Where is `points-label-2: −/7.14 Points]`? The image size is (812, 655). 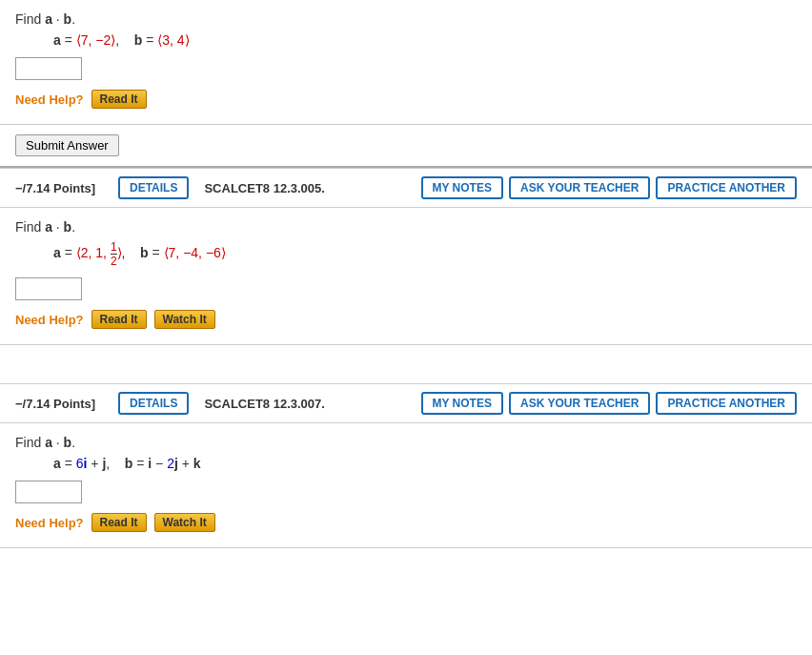
points-label-2: −/7.14 Points] is located at coordinates (63, 404).